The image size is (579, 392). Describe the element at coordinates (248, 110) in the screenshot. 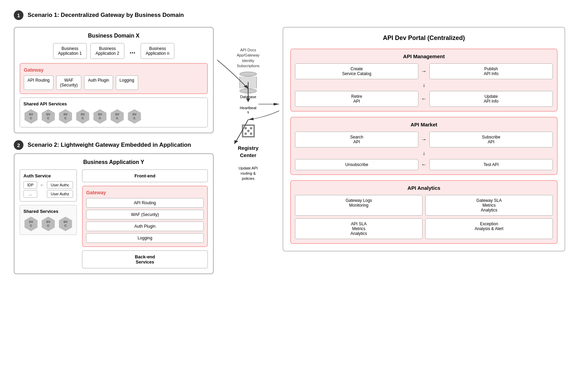

I see `heartbeat-annotation: Heartbeat s` at that location.